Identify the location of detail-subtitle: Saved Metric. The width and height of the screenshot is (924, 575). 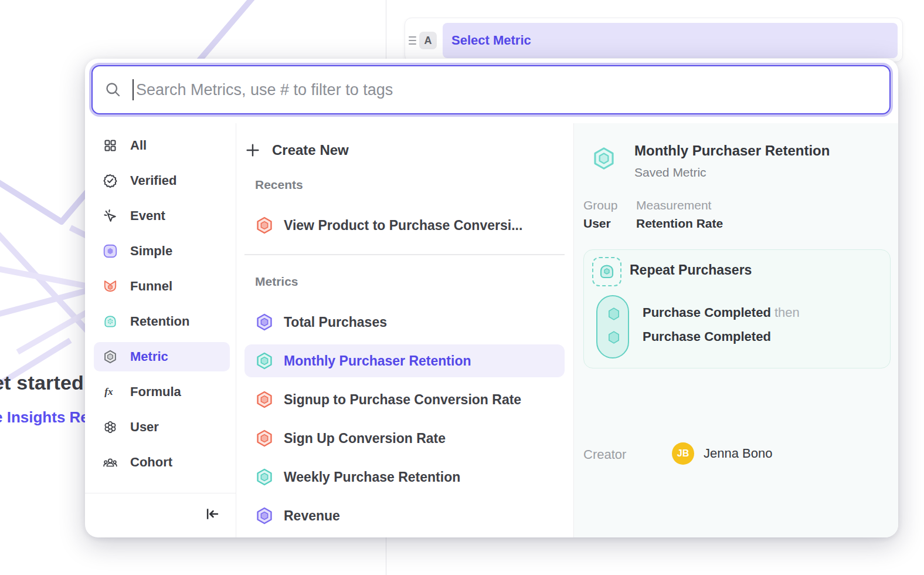
(671, 172).